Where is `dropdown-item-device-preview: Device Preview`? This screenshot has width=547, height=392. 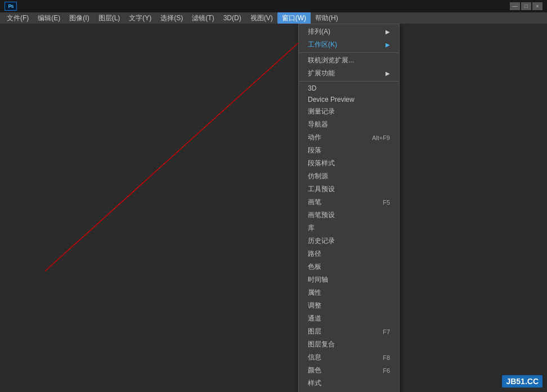 dropdown-item-device-preview: Device Preview is located at coordinates (349, 100).